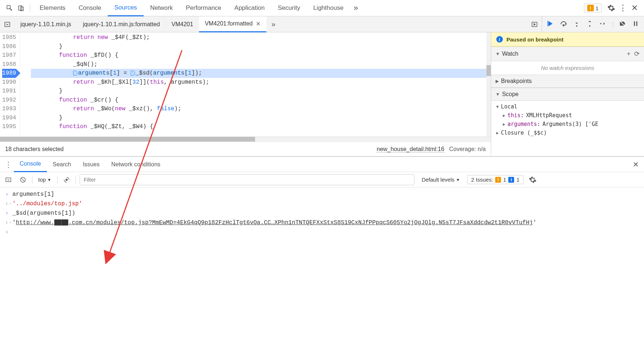 The height and width of the screenshot is (341, 644). What do you see at coordinates (46, 24) in the screenshot?
I see `source-tab-0: jquery-1.10.1.min.js` at bounding box center [46, 24].